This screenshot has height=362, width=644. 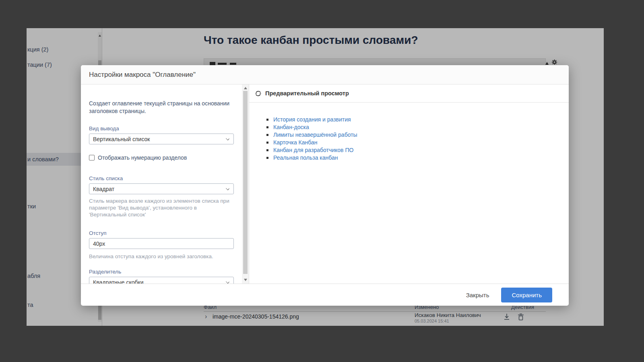 I want to click on toc-preview-item: Лимиты незавершённой работы, so click(x=418, y=135).